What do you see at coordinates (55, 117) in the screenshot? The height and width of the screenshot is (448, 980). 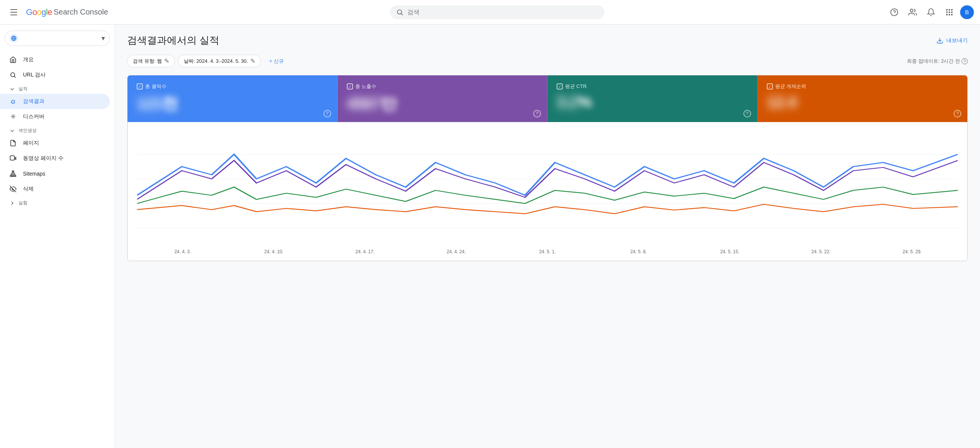 I see `sidebar-item-discover: ✳ 디스커버` at bounding box center [55, 117].